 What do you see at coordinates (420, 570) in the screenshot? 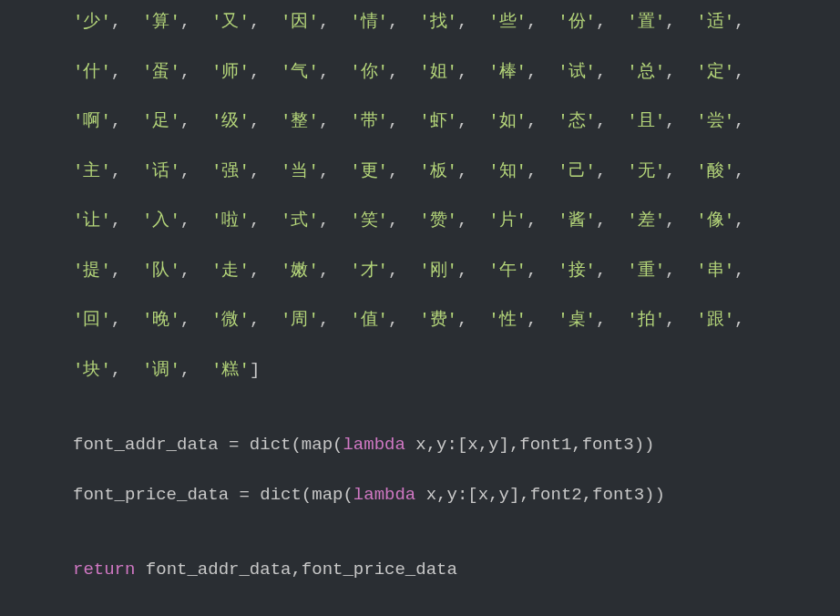
I see `code-line-return: return font_addr_data,font_price_data` at bounding box center [420, 570].